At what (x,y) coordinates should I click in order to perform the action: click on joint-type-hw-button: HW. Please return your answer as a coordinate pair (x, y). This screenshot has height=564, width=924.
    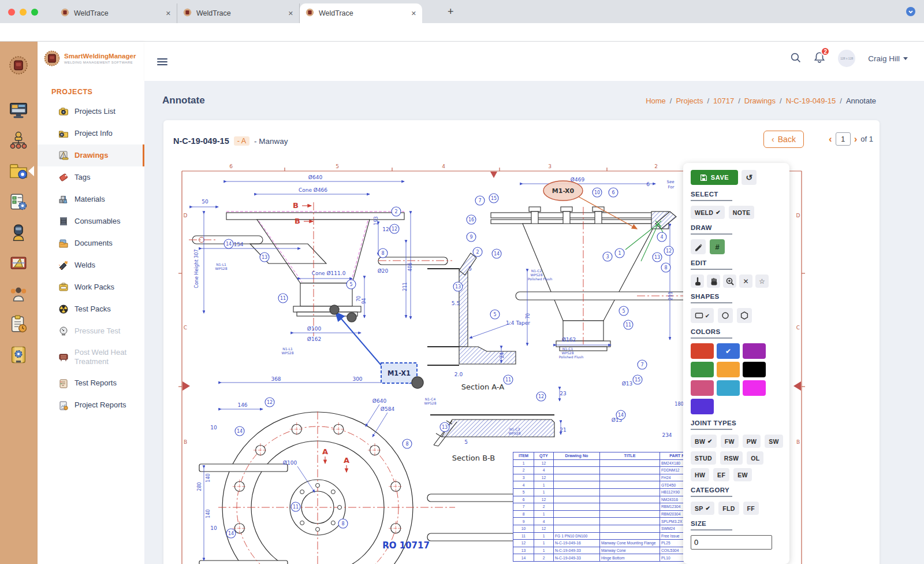
    Looking at the image, I should click on (700, 475).